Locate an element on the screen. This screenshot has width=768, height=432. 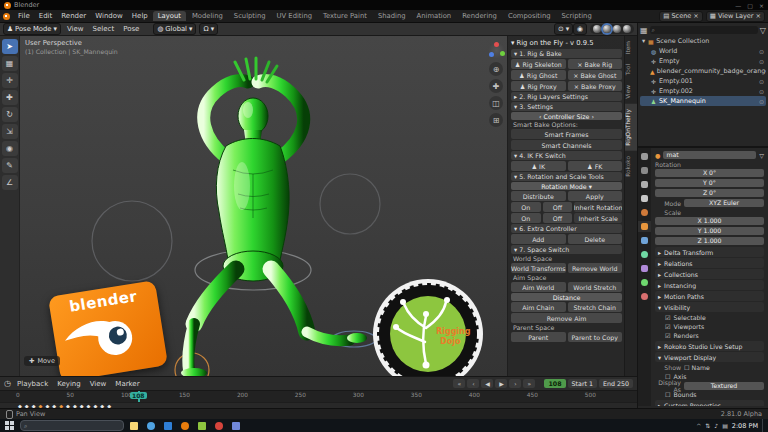
material-shading-icon is located at coordinates (617, 29).